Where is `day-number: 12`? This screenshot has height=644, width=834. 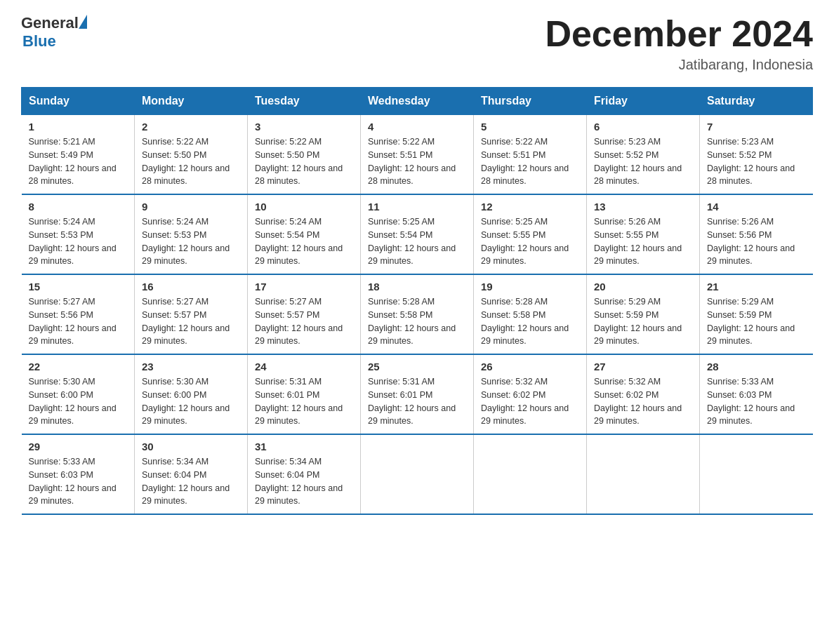 day-number: 12 is located at coordinates (530, 206).